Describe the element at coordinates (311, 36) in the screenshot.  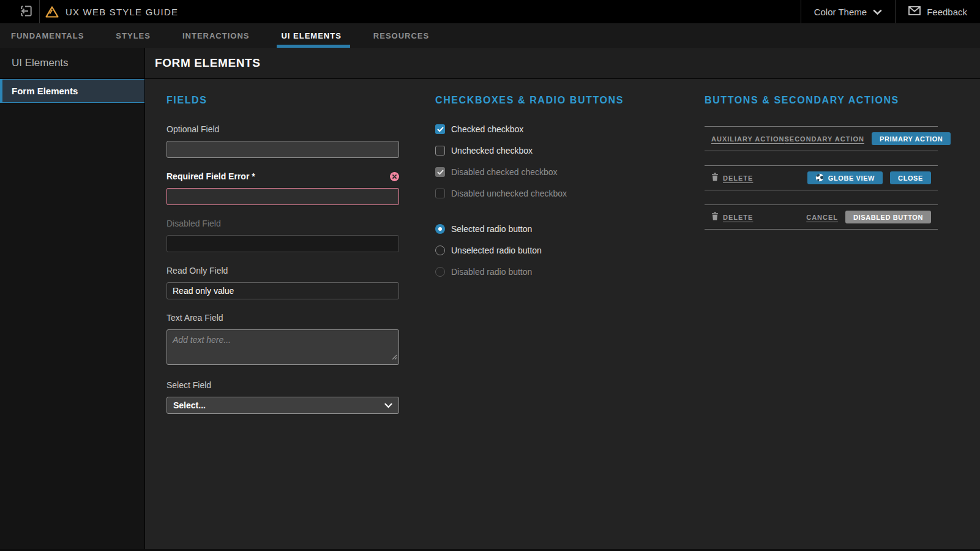
I see `tab-ui-elements: UI ELEMENTS` at that location.